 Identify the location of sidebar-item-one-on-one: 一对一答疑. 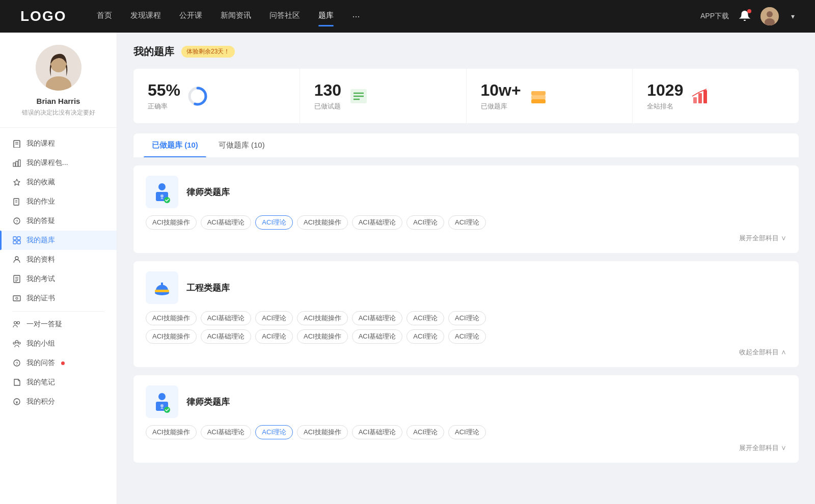
(58, 324).